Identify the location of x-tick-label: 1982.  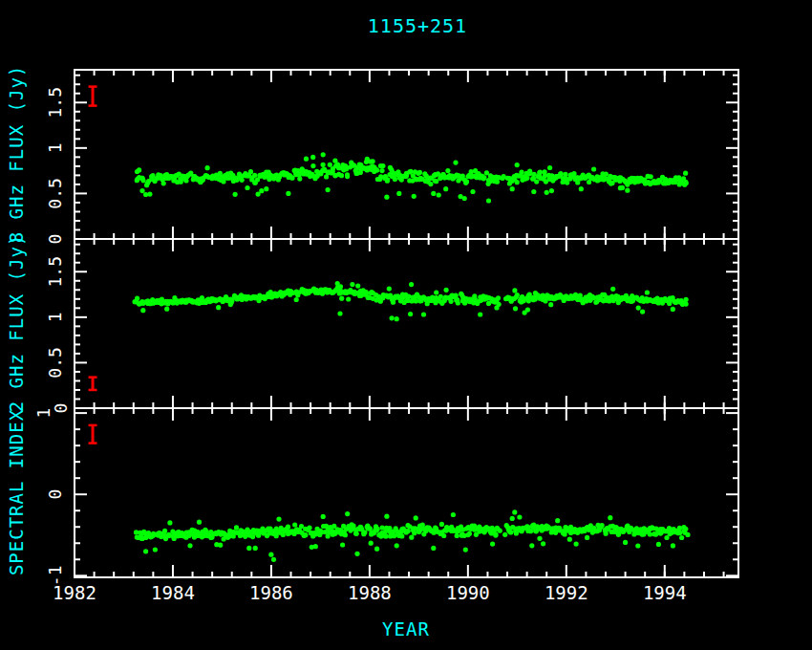
(75, 593).